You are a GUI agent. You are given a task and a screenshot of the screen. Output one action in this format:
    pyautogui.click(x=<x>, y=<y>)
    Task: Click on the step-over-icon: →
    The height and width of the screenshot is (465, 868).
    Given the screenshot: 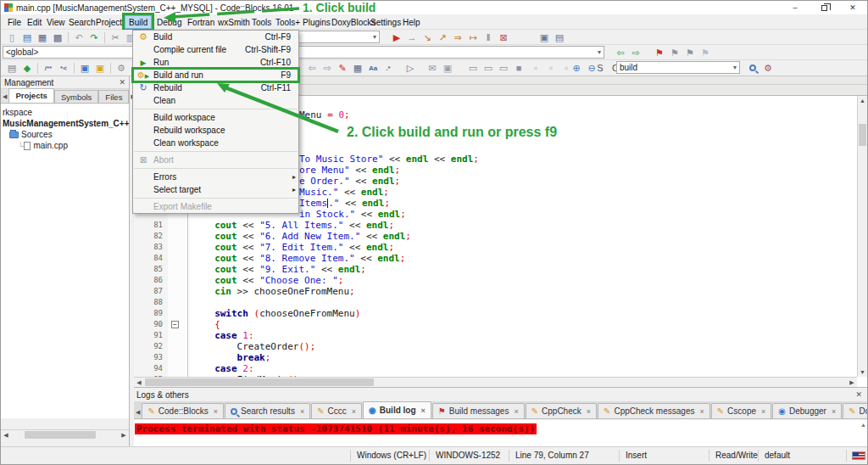 What is the action you would take?
    pyautogui.click(x=412, y=37)
    